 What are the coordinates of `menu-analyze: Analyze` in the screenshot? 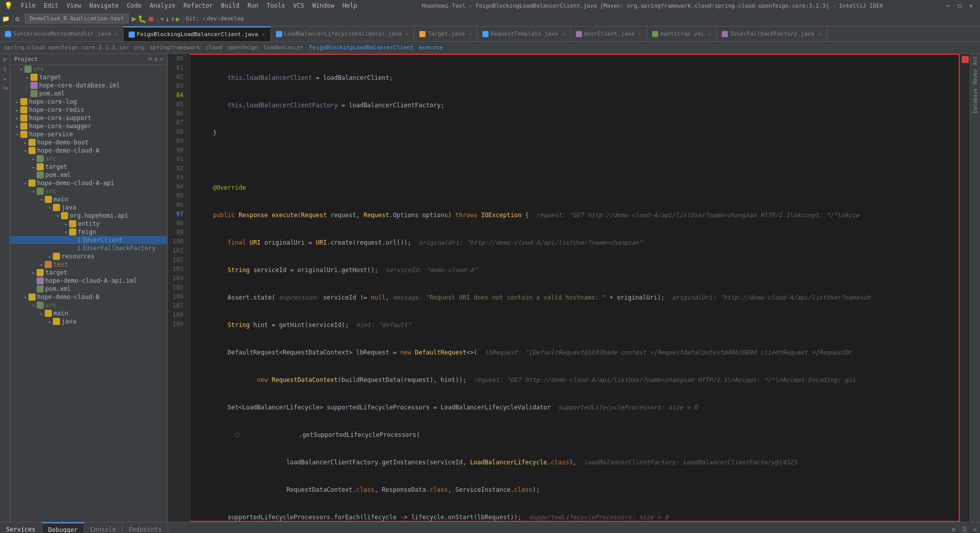 It's located at (163, 6).